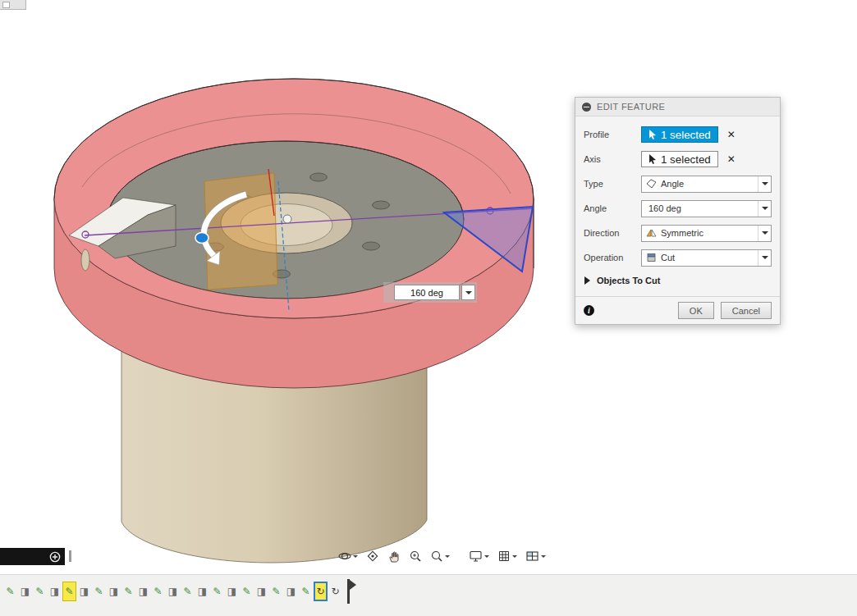 The height and width of the screenshot is (616, 857). I want to click on objects-to-cut-expander: Objects To Cut, so click(678, 282).